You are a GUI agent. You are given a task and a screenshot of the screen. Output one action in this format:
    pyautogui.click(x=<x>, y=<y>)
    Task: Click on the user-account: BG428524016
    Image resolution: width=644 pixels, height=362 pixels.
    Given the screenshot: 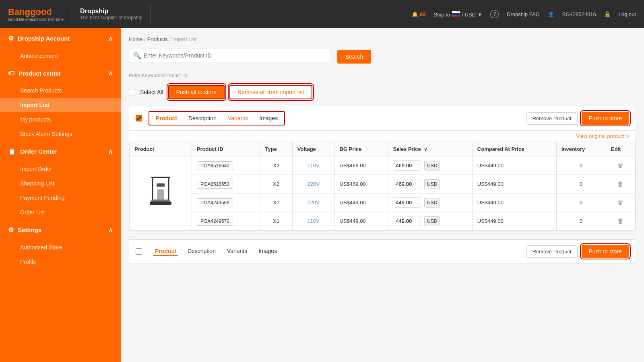 What is the action you would take?
    pyautogui.click(x=579, y=14)
    